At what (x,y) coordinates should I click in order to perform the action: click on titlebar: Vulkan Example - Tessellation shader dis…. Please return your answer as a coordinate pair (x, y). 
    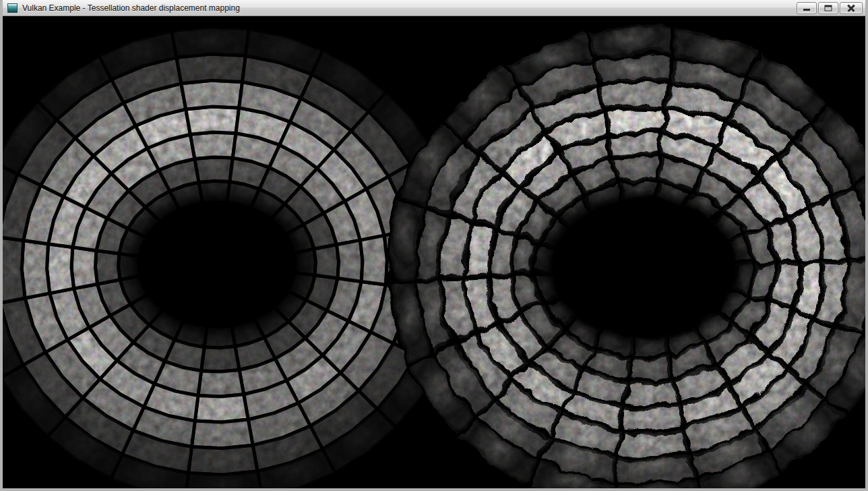
    Looking at the image, I should click on (434, 8).